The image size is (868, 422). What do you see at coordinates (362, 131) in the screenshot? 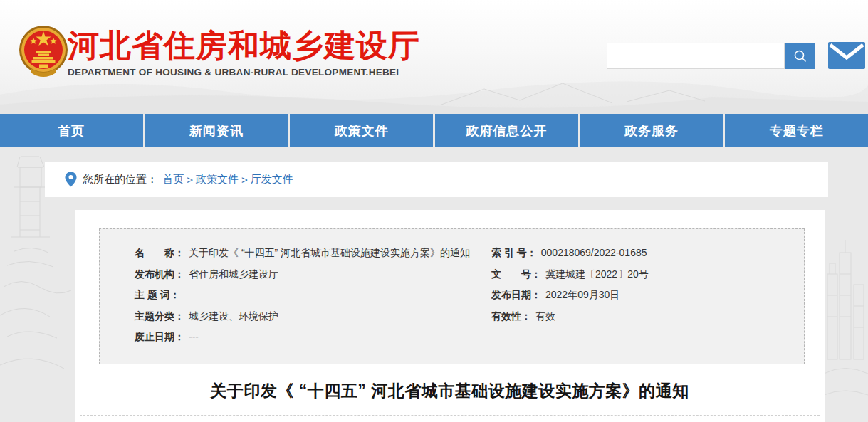
I see `nav-item-policy-documents: 政策文件` at bounding box center [362, 131].